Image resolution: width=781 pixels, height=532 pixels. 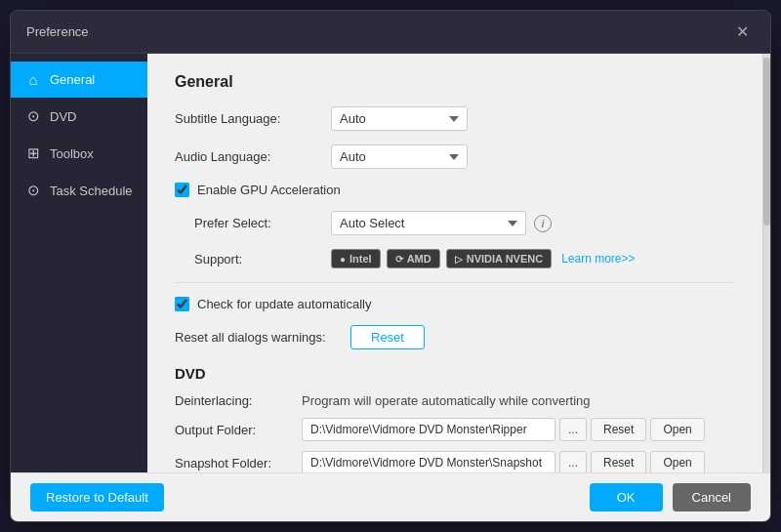 What do you see at coordinates (455, 82) in the screenshot?
I see `general-section-title: General` at bounding box center [455, 82].